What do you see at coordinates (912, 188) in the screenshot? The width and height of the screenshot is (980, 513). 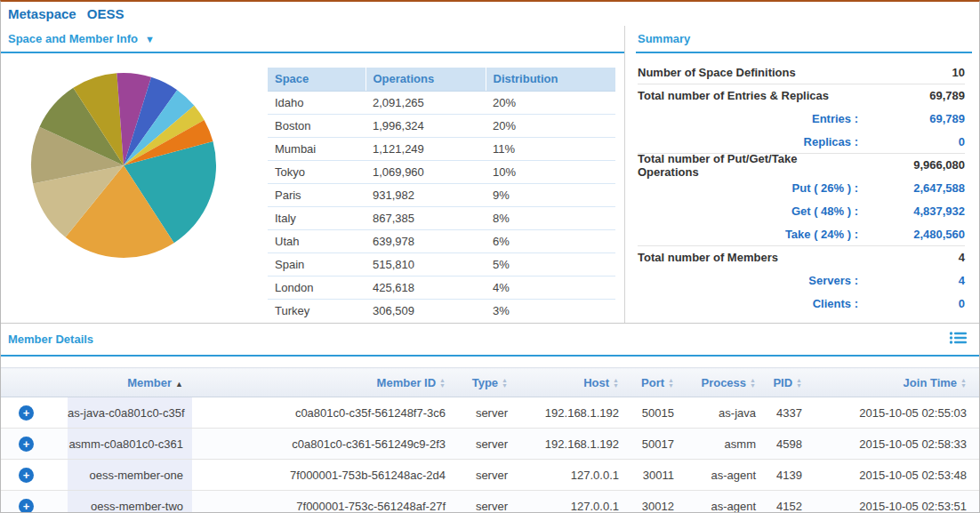 I see `summary-value: 2,647,588` at bounding box center [912, 188].